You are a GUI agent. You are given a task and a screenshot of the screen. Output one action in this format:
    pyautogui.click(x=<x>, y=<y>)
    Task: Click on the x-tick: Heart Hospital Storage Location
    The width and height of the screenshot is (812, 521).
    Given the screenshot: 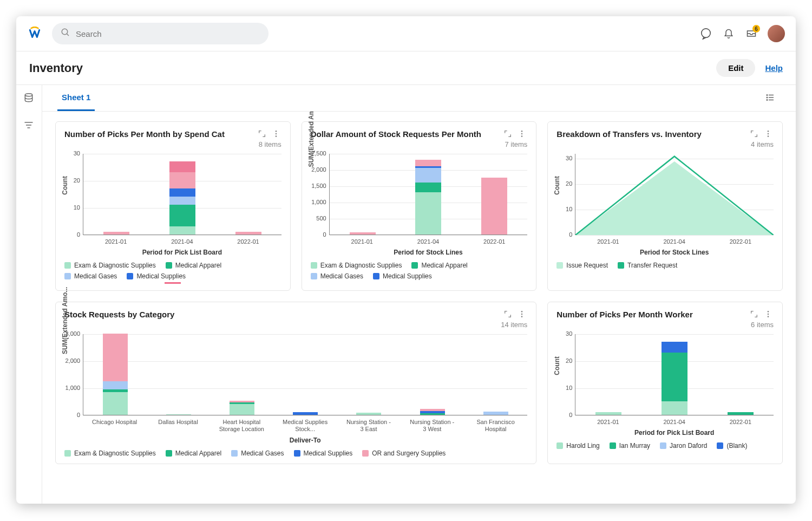 What is the action you would take?
    pyautogui.click(x=241, y=426)
    